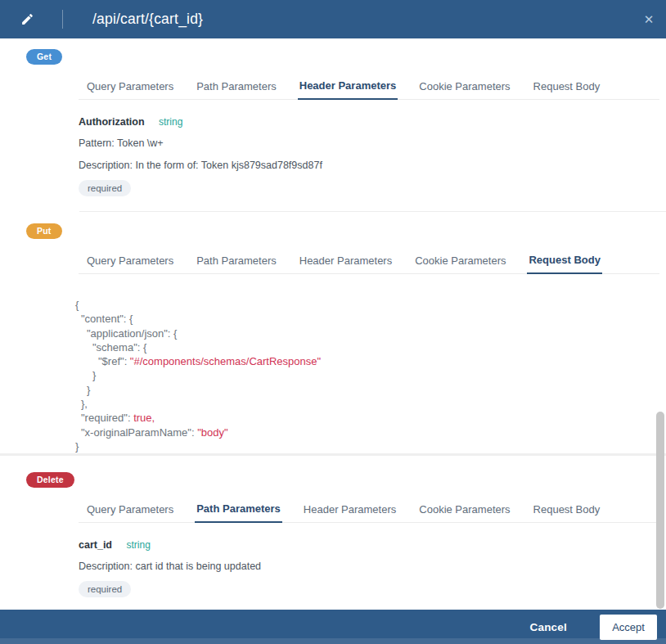 Image resolution: width=666 pixels, height=644 pixels. What do you see at coordinates (333, 20) in the screenshot?
I see `modal-header: /api/cart/{cart_id} ✕` at bounding box center [333, 20].